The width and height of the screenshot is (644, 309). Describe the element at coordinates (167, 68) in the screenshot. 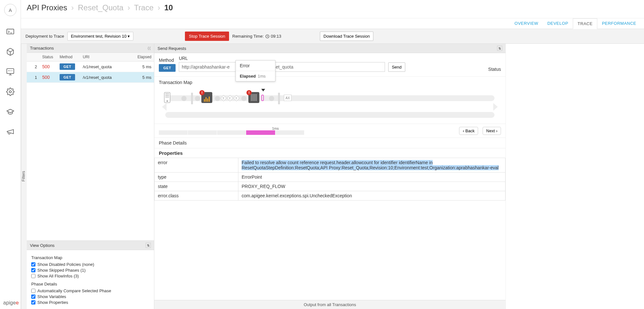

I see `send-method: GET` at that location.